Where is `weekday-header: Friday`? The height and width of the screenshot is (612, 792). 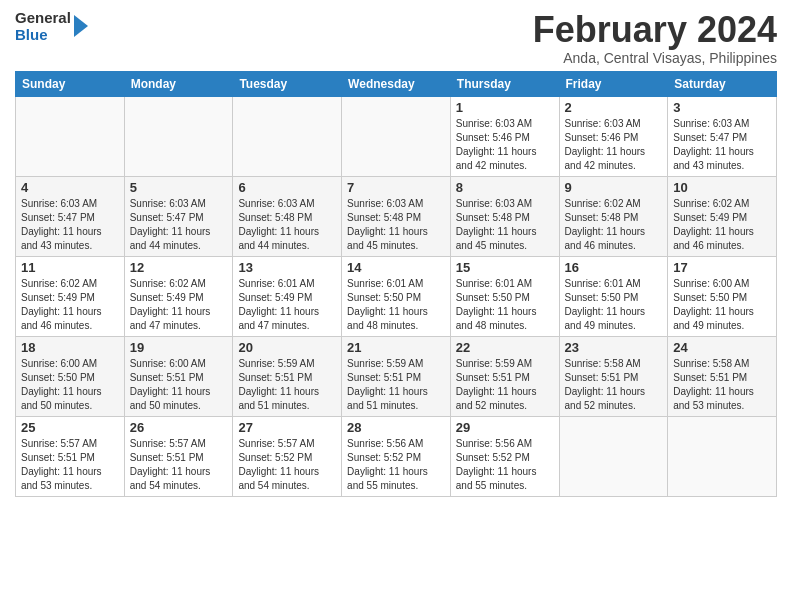 weekday-header: Friday is located at coordinates (614, 84).